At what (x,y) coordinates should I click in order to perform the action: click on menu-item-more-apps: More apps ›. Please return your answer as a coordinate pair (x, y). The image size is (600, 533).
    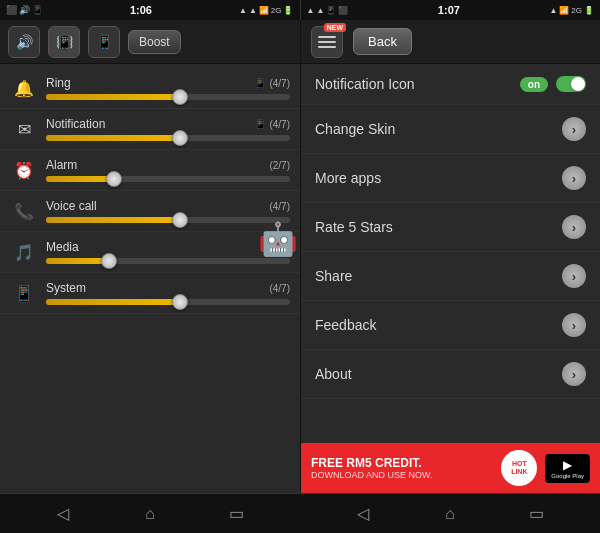
    Looking at the image, I should click on (450, 178).